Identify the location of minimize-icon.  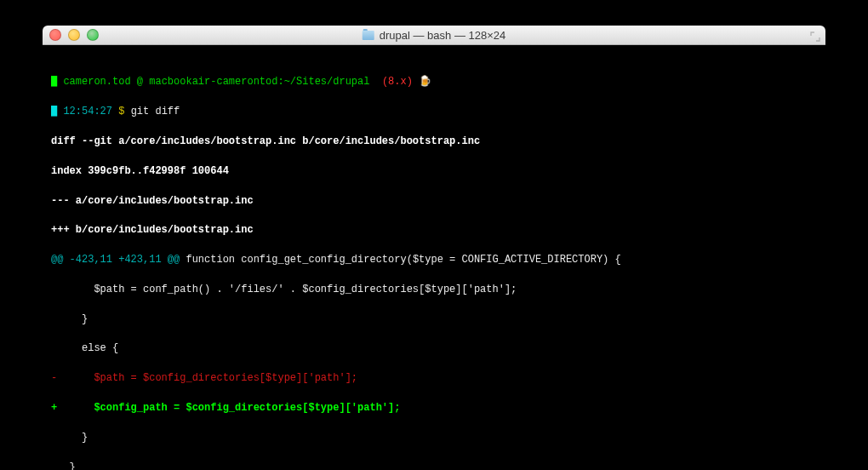
(74, 35).